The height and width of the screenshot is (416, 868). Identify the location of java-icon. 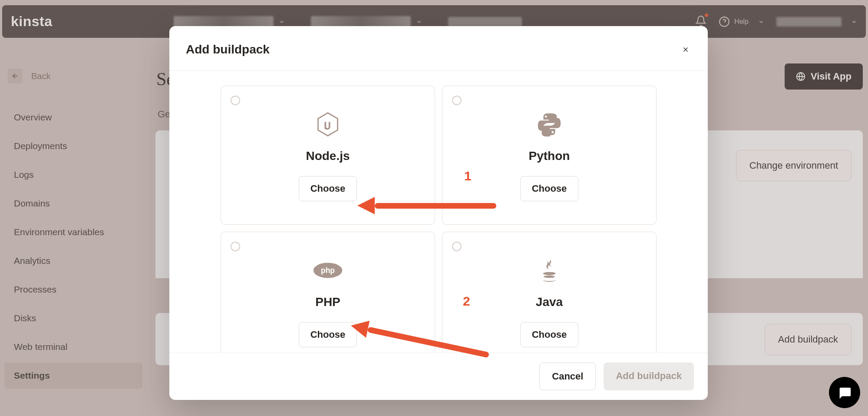
(549, 270).